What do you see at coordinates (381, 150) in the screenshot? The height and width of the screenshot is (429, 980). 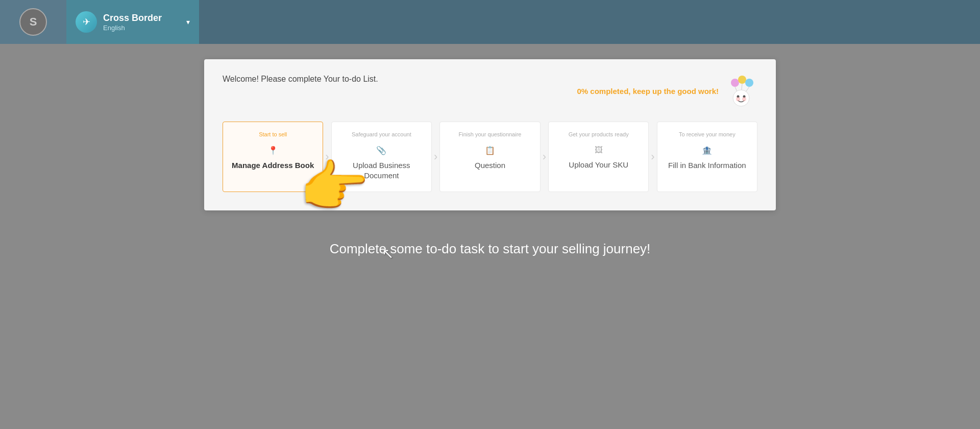 I see `paperclip-icon: 📎` at bounding box center [381, 150].